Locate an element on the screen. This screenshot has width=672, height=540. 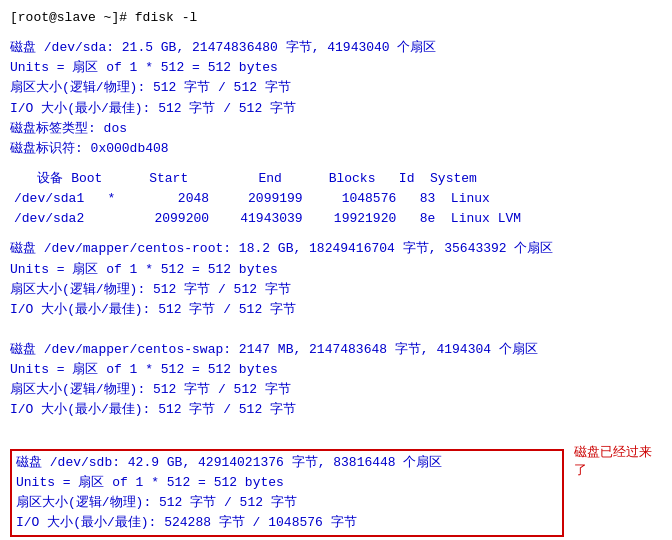
sdb-units: Units = 扇区 of 1 * 512 = 512 bytes is located at coordinates (287, 483).